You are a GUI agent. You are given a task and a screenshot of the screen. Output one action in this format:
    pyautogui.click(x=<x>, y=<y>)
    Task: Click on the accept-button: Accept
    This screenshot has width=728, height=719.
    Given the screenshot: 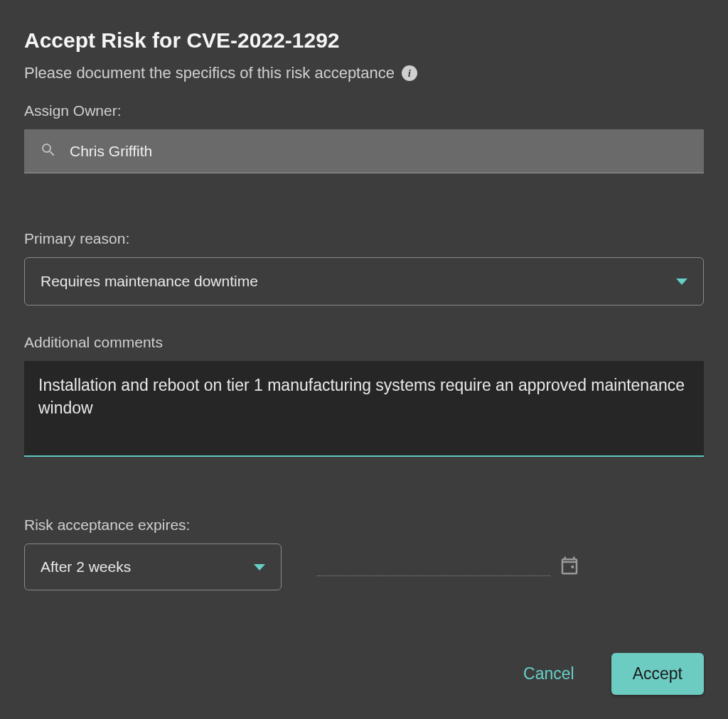 What is the action you would take?
    pyautogui.click(x=658, y=674)
    